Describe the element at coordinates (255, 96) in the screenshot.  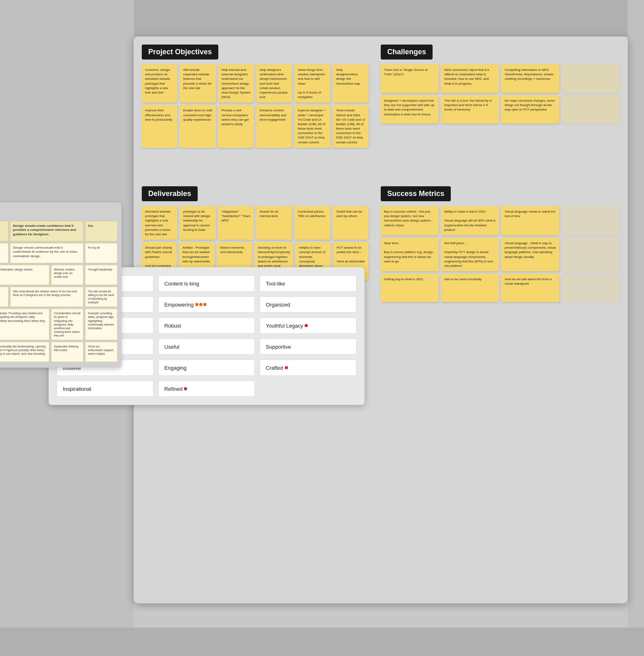
I see `project-objectives-section: Project Objectives Conceive, design, and…` at that location.